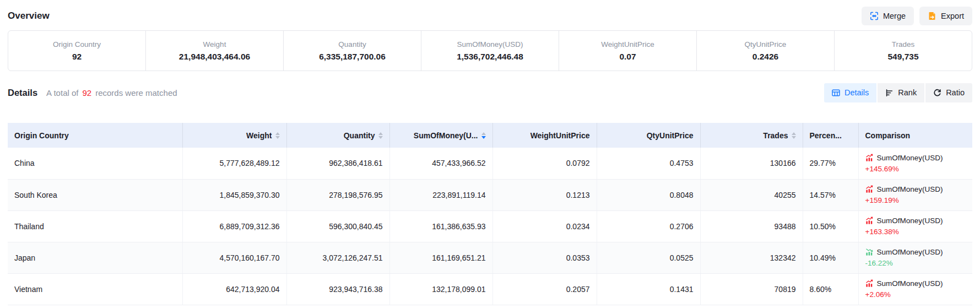  What do you see at coordinates (888, 16) in the screenshot?
I see `merge-button: Merge` at bounding box center [888, 16].